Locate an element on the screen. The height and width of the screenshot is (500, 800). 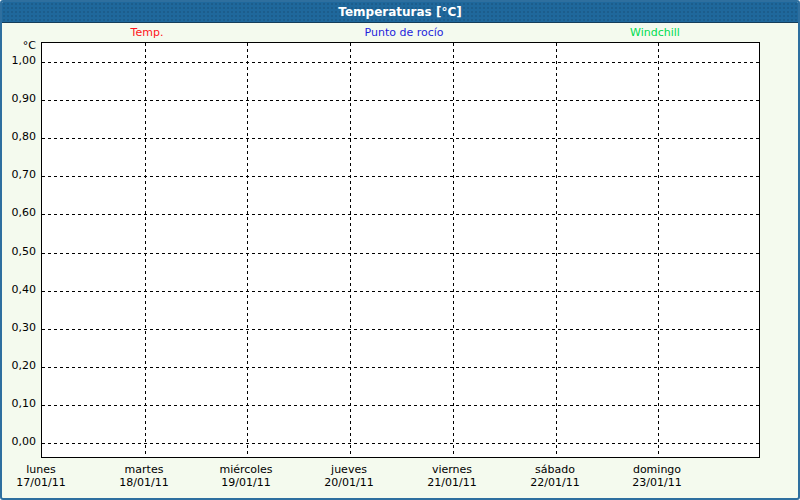
chart-title: Temperaturas [°C] is located at coordinates (400, 12).